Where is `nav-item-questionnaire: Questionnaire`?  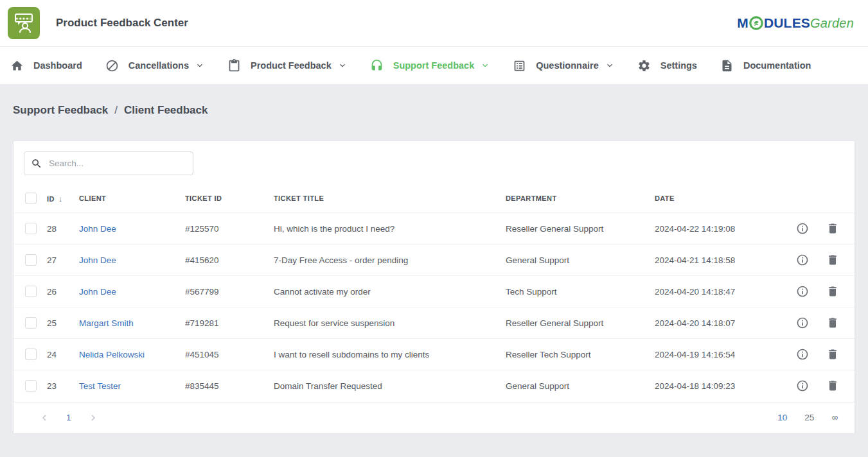 nav-item-questionnaire: Questionnaire is located at coordinates (563, 65).